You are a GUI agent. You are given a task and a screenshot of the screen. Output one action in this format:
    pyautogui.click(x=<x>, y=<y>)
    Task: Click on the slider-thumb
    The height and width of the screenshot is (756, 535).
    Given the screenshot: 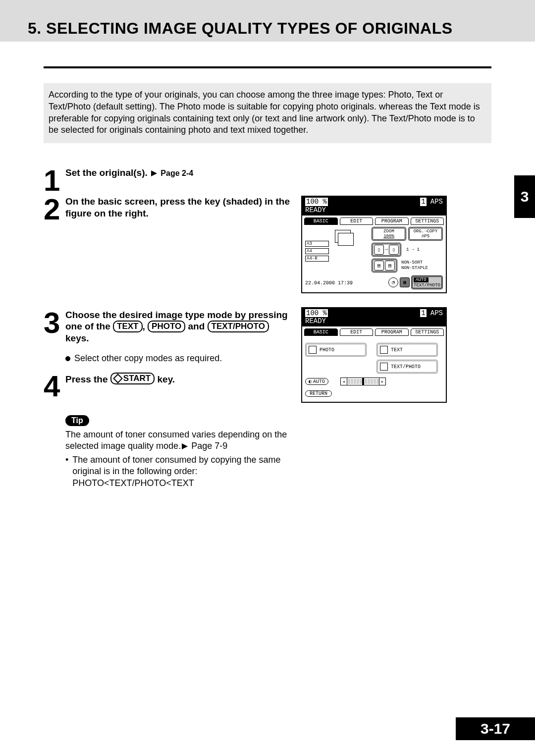 What is the action you would take?
    pyautogui.click(x=363, y=381)
    